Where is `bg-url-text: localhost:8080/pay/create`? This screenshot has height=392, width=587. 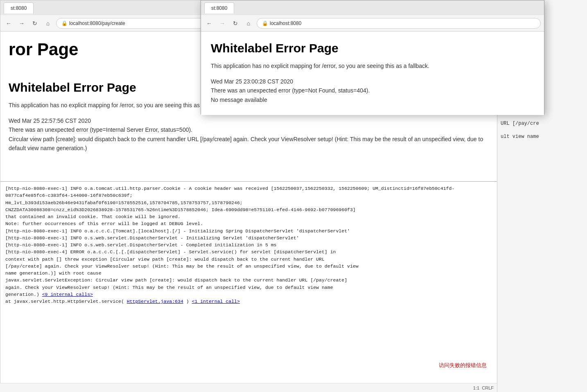 bg-url-text: localhost:8080/pay/create is located at coordinates (97, 23).